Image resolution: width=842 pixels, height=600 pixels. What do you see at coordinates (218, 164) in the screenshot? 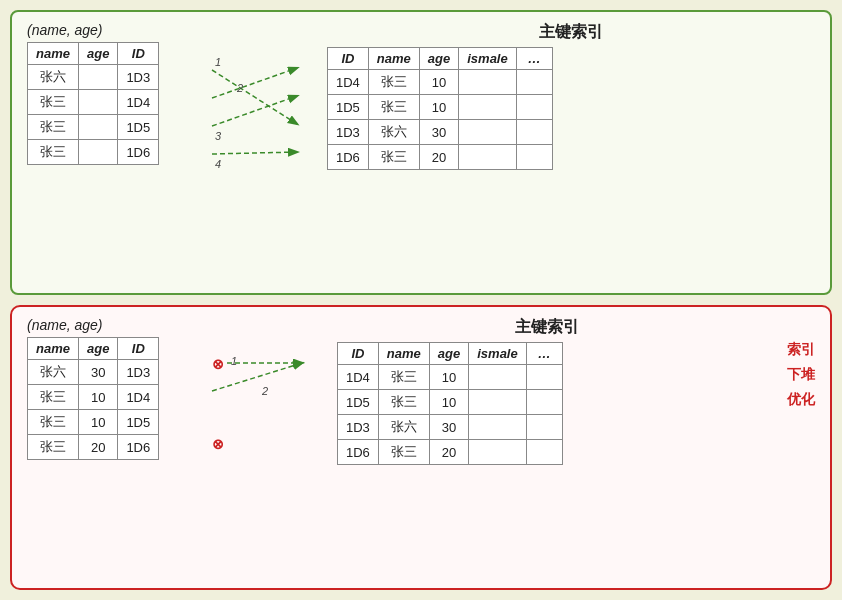
I see `svg-text: 4` at bounding box center [218, 164].